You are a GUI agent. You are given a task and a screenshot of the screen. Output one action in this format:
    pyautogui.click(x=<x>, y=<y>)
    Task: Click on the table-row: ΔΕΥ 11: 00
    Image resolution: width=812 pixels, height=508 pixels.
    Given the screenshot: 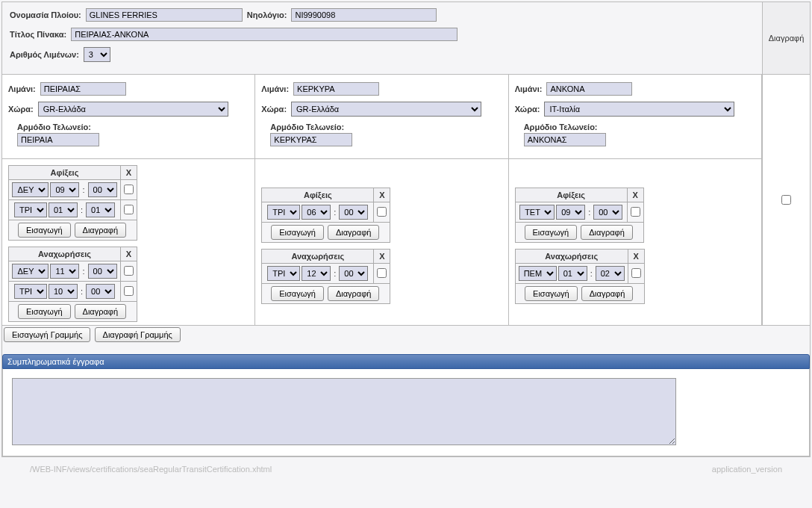 What is the action you would take?
    pyautogui.click(x=73, y=272)
    